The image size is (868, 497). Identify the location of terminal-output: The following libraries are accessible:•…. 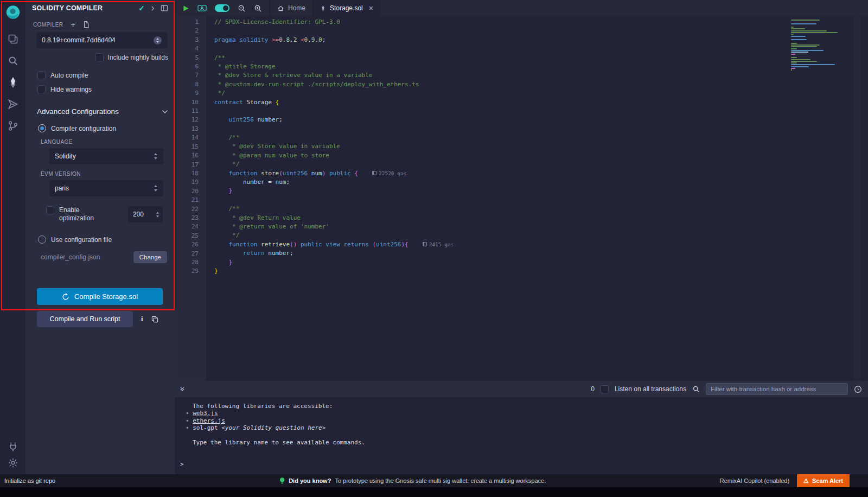
(521, 436).